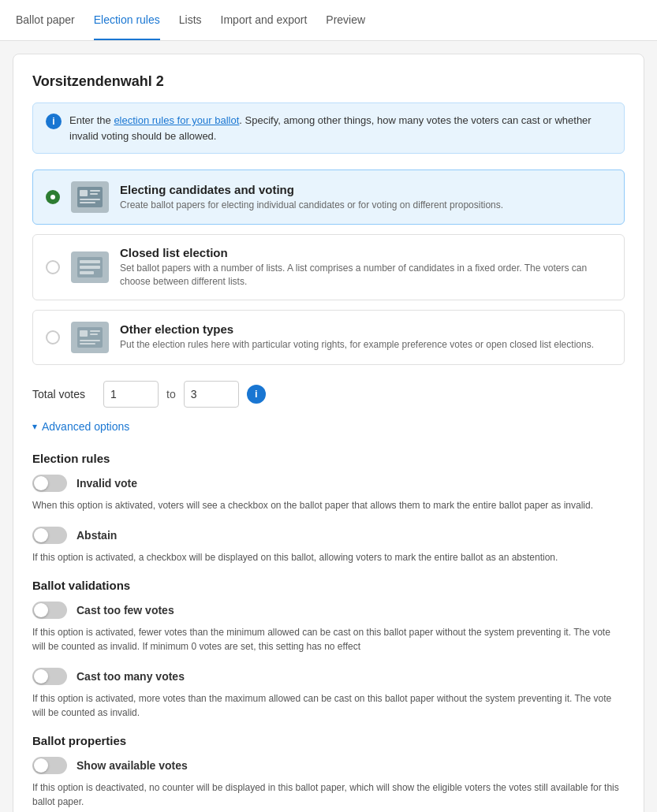 The width and height of the screenshot is (657, 812). What do you see at coordinates (177, 120) in the screenshot?
I see `election-rules-link: election rules for your ballot` at bounding box center [177, 120].